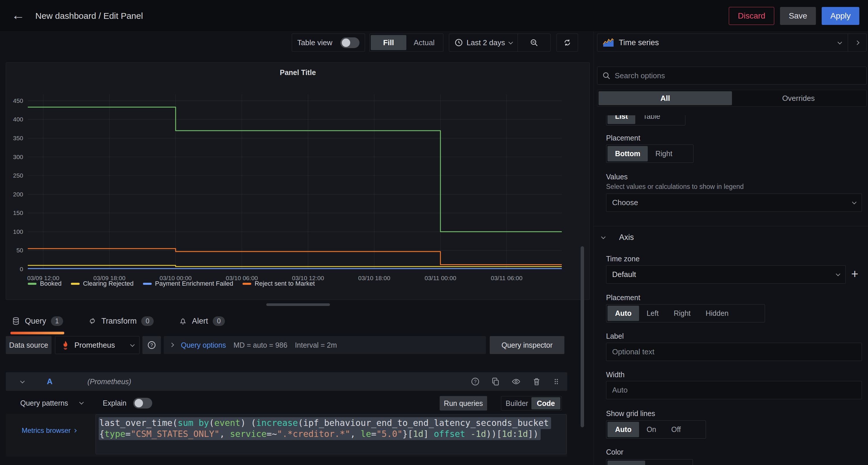 The width and height of the screenshot is (868, 465). I want to click on transform-icon, so click(92, 321).